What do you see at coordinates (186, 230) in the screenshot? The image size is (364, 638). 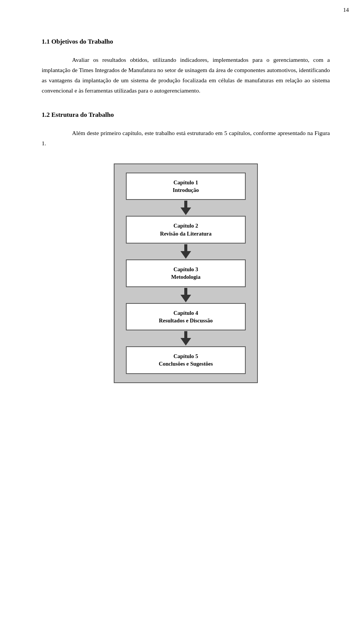 I see `diagram-box-2: Capítulo 2 Revisão da Literatura` at bounding box center [186, 230].